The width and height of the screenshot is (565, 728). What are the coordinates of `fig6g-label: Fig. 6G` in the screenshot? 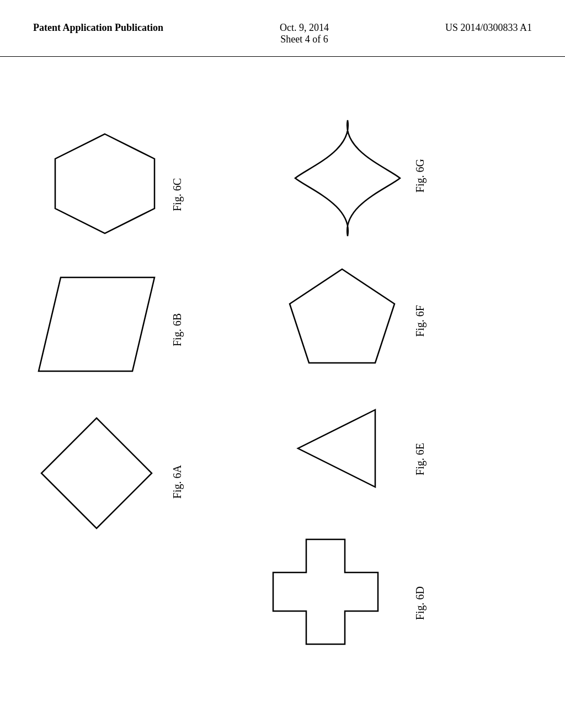 It's located at (420, 175).